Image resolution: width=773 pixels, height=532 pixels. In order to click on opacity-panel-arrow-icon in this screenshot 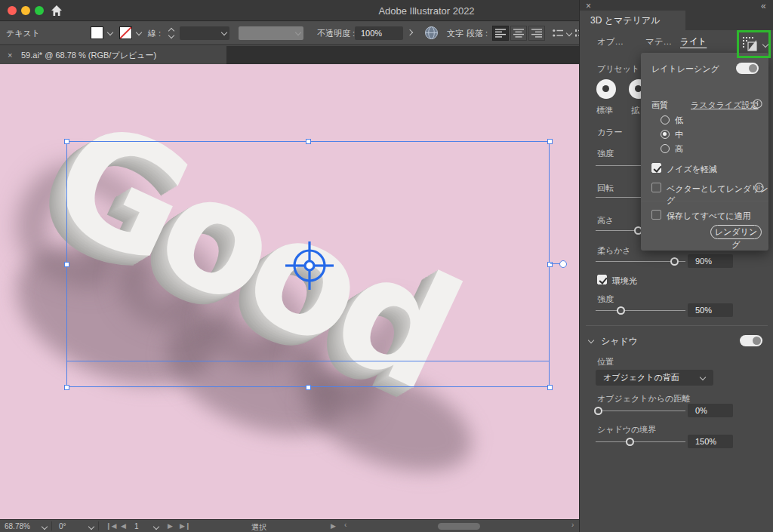, I will do `click(410, 32)`.